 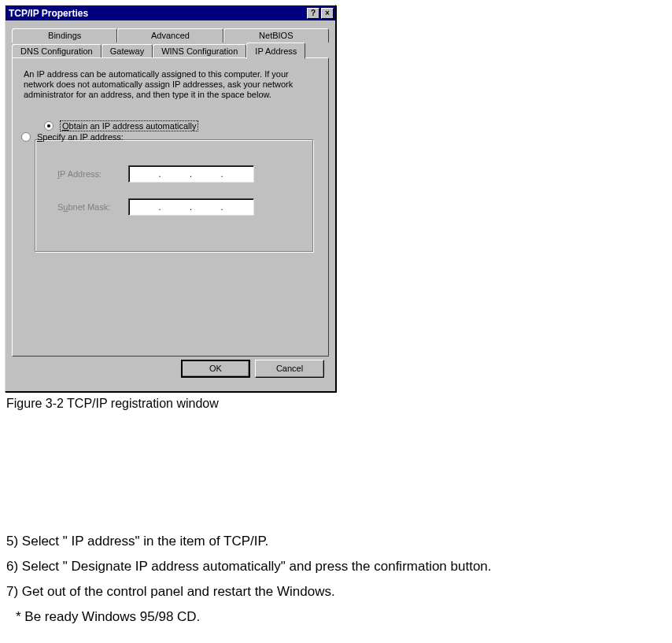 I want to click on panel-description: An IP address can be automatically assig…, so click(x=170, y=85).